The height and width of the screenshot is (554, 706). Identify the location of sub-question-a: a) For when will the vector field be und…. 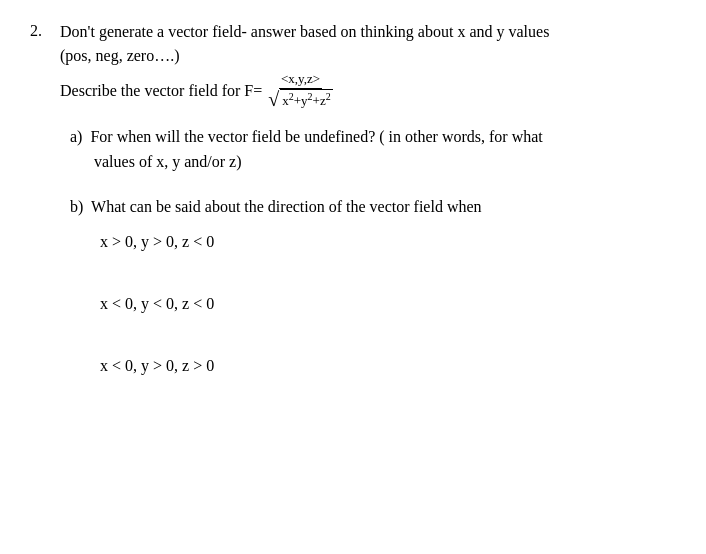
(373, 150).